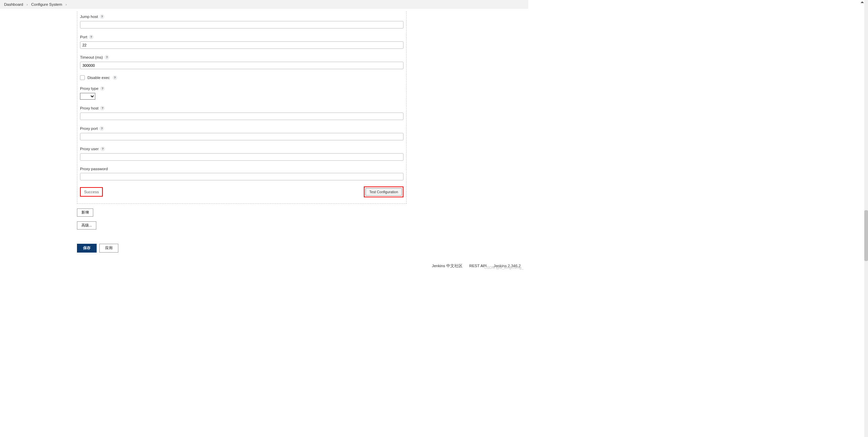 The width and height of the screenshot is (868, 437). What do you see at coordinates (89, 128) in the screenshot?
I see `proxy-port-label: Proxy port` at bounding box center [89, 128].